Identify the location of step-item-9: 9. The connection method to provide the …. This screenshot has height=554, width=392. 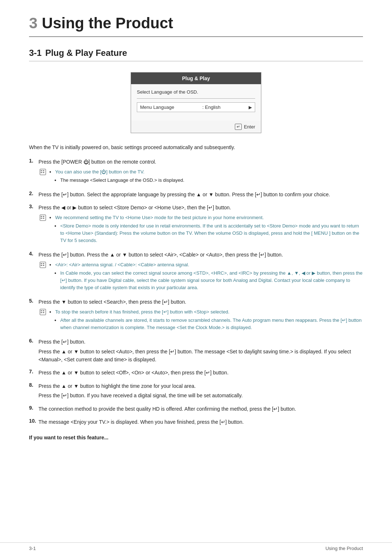
(196, 409).